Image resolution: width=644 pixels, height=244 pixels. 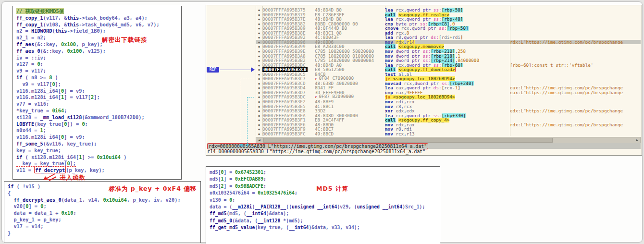 What do you see at coordinates (97, 85) in the screenshot?
I see `code-line: v9 = v117[0];` at bounding box center [97, 85].